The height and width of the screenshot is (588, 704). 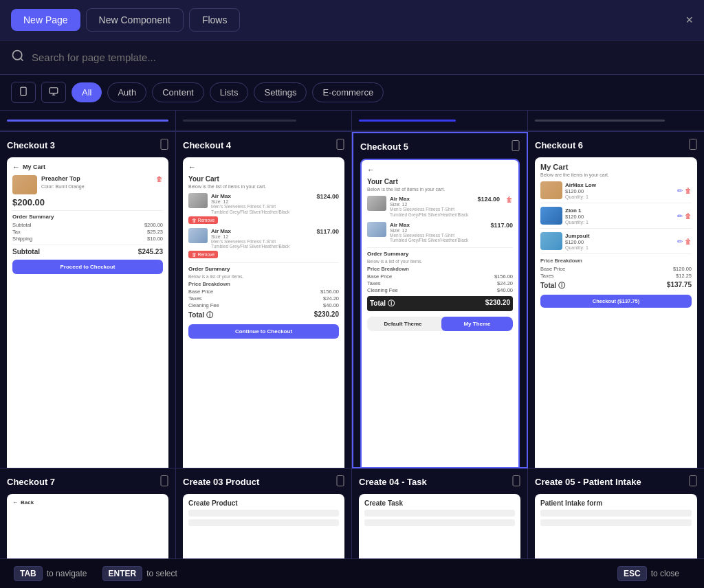 I want to click on top-partial-row, so click(x=352, y=121).